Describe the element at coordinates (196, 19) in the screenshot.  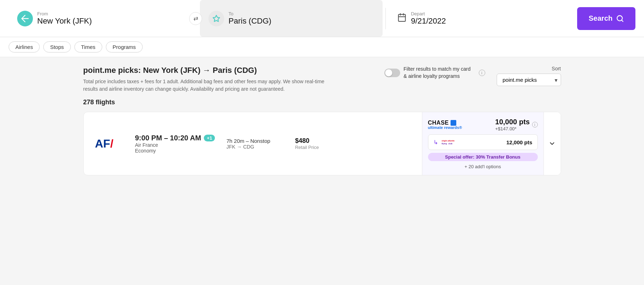
I see `swap-button: ⇄` at that location.